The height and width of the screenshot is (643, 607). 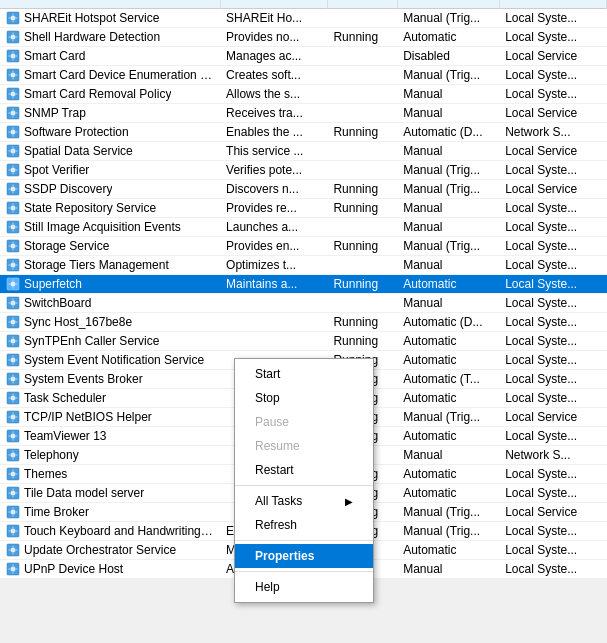 What do you see at coordinates (274, 76) in the screenshot?
I see `service-desc-cell: Creates soft...` at bounding box center [274, 76].